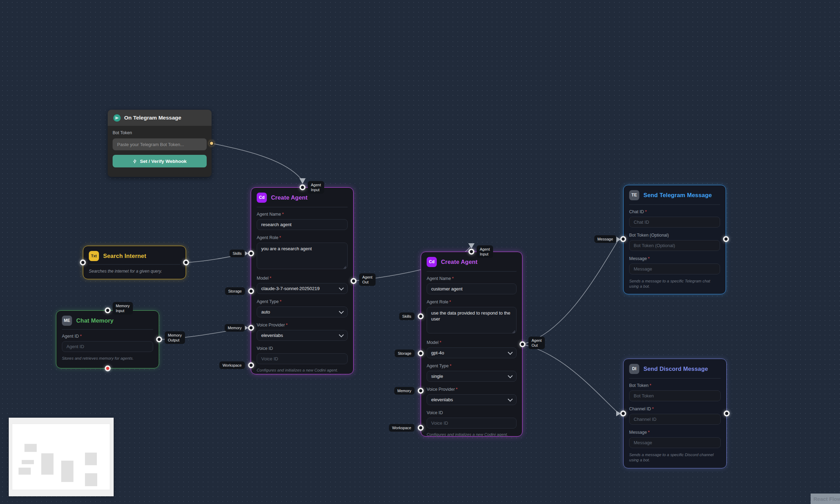 The image size is (840, 504). Describe the element at coordinates (186, 263) in the screenshot. I see `port-search-output` at that location.